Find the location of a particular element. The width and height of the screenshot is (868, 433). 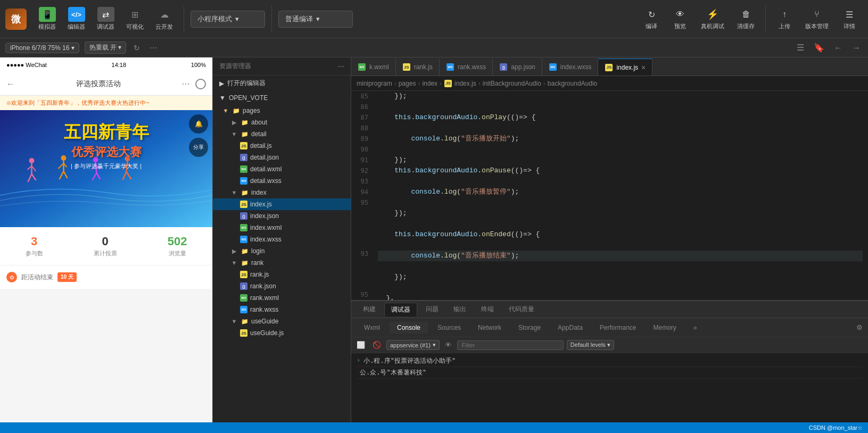

clear-cache-button: 🗑 清缓存 is located at coordinates (746, 19).